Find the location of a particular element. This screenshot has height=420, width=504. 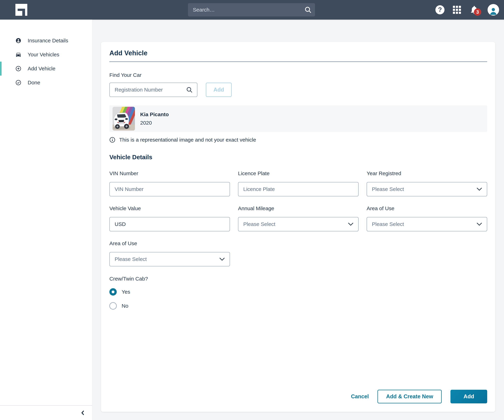

licence-plate-field: Licence Plate is located at coordinates (298, 183).